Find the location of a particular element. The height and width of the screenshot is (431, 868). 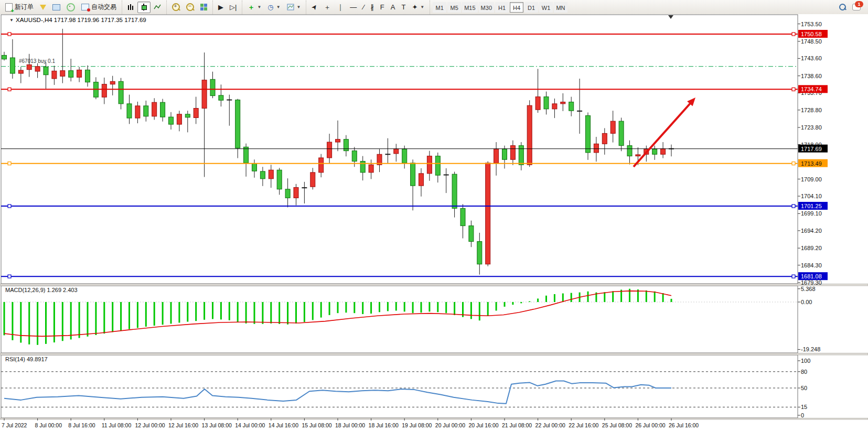

time-axis-label: 15 Jul 08:00 is located at coordinates (317, 425).